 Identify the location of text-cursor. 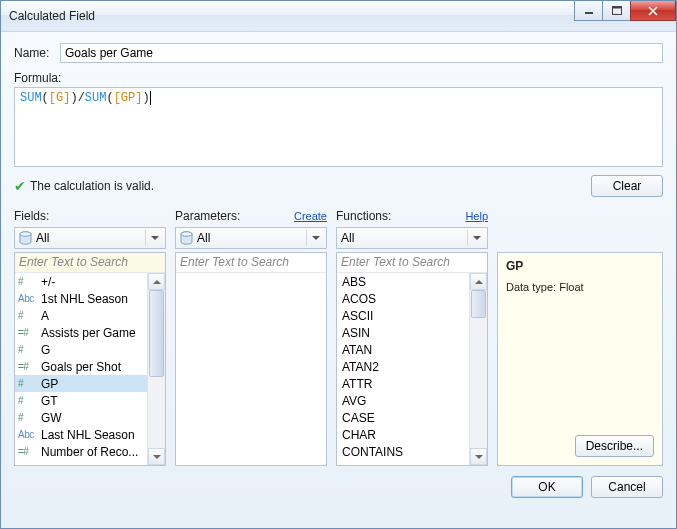
(150, 98).